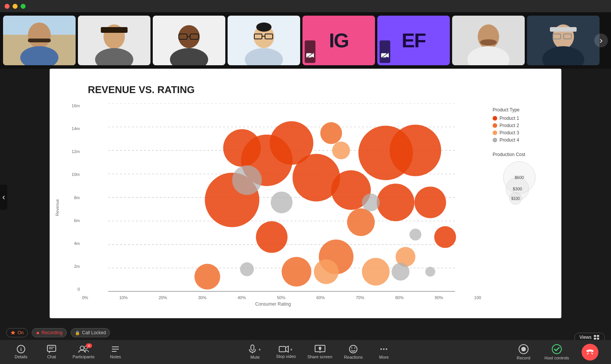 This screenshot has height=364, width=611. What do you see at coordinates (414, 40) in the screenshot?
I see `participant-ef: EF` at bounding box center [414, 40].